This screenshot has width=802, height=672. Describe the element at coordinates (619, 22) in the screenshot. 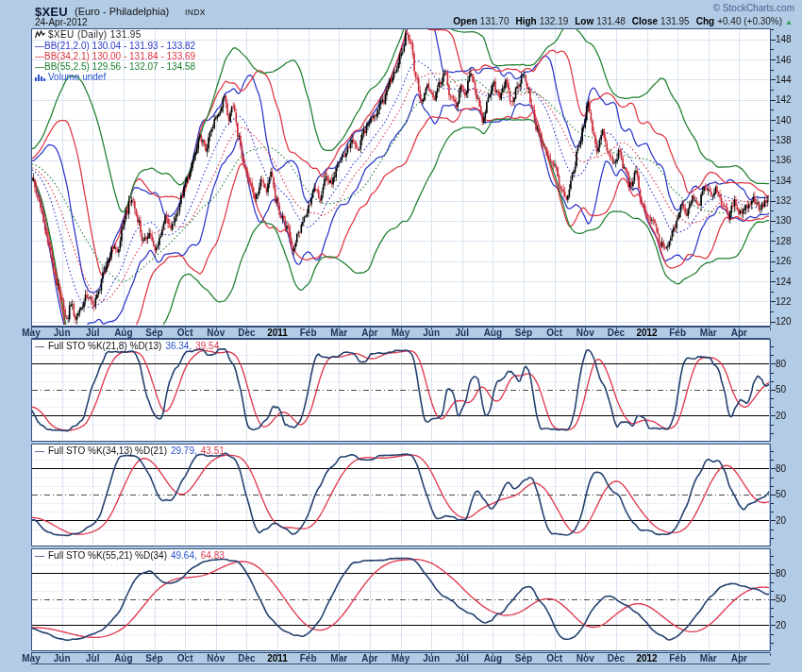

I see `ohlc-readout: Open131.70High132.19Low131.48Close131.95…` at that location.